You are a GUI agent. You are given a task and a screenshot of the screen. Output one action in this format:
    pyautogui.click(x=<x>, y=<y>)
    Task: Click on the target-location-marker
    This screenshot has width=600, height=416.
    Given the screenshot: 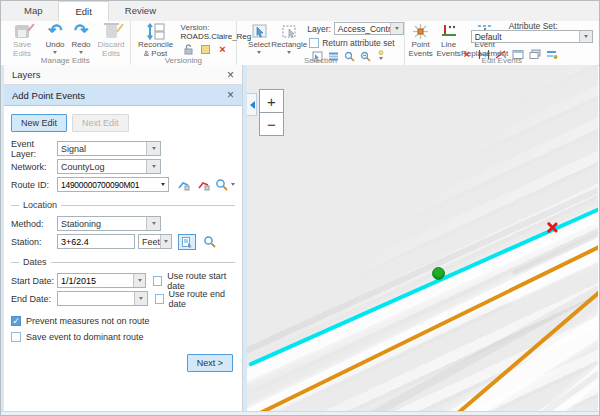 What is the action you would take?
    pyautogui.click(x=552, y=228)
    